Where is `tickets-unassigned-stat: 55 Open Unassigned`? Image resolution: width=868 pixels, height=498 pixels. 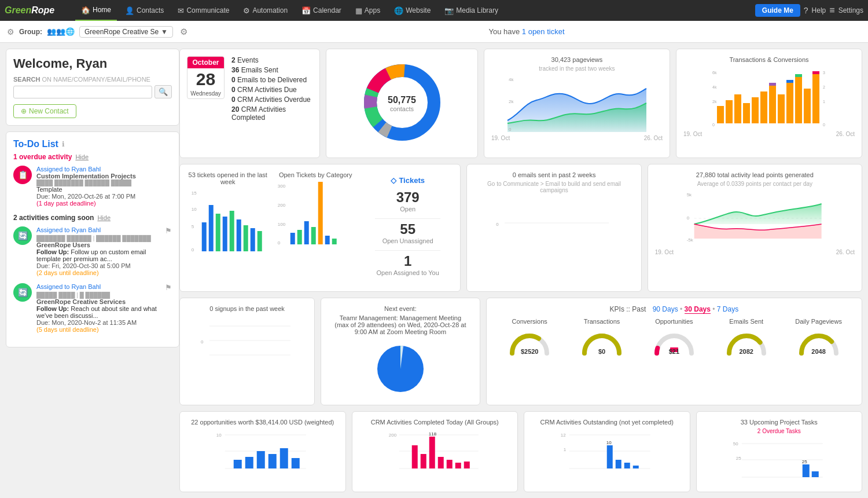 tickets-unassigned-stat: 55 Open Unassigned is located at coordinates (408, 233).